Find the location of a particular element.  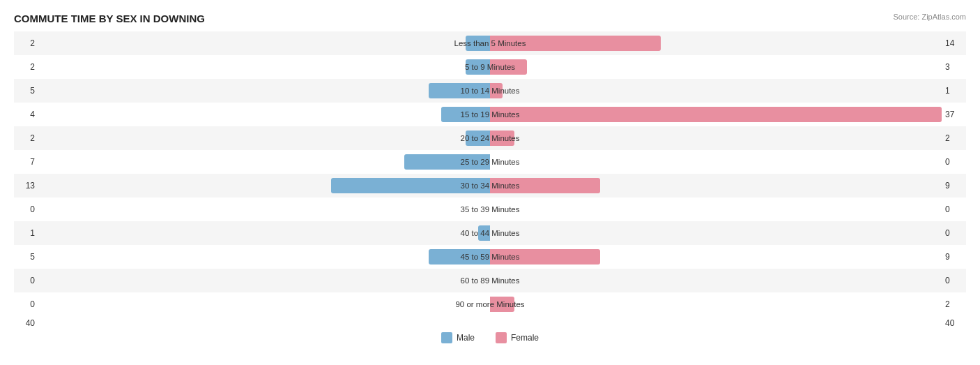

bars-wrapper: 5 to 9 Minutes is located at coordinates (490, 67).